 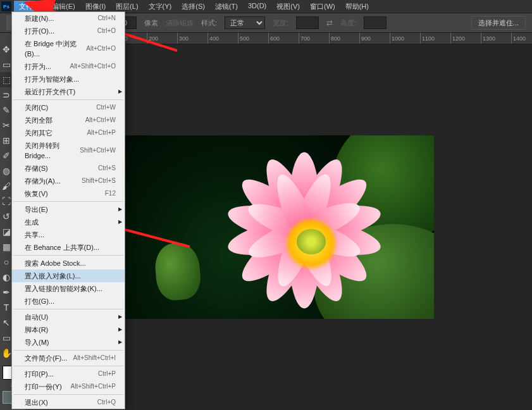 I want to click on menu-item: 置入链接的智能对象(K)..., so click(x=68, y=289).